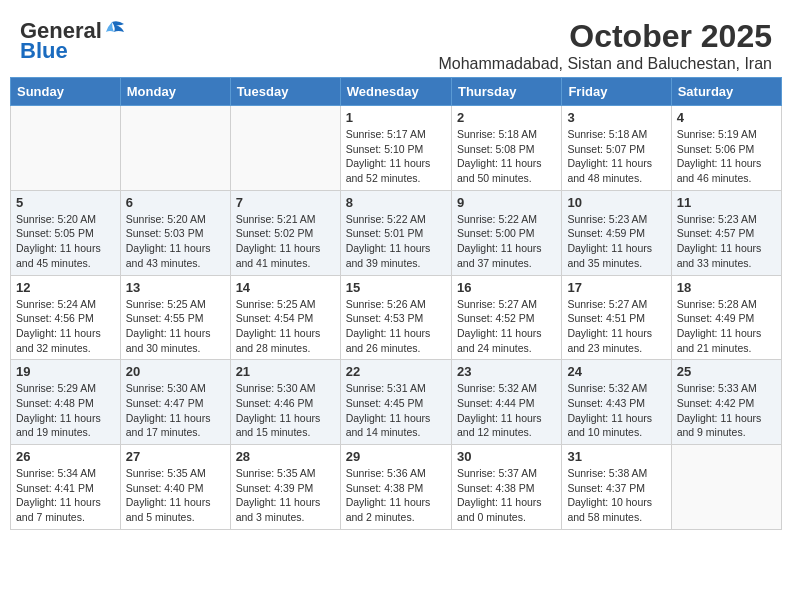 The width and height of the screenshot is (792, 612). I want to click on day-cell-25: 25Sunrise: 5:33 AM Sunset: 4:42 PM Dayli…, so click(726, 402).